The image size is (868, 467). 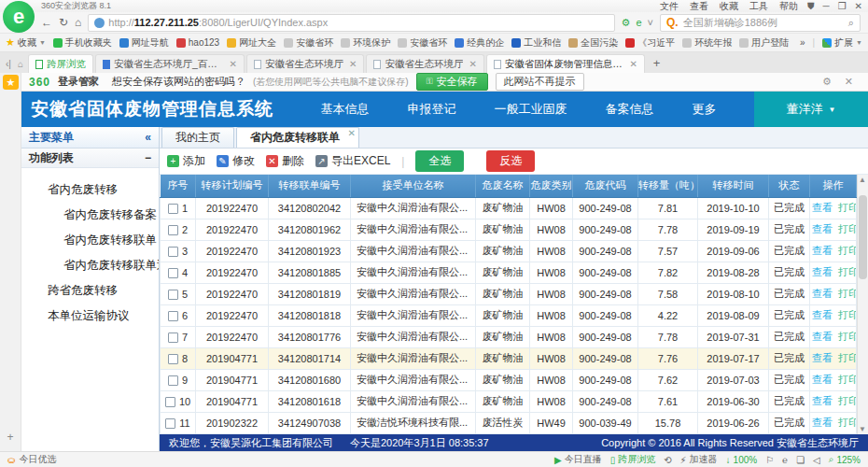 I want to click on notif-close-icon: ✕, so click(x=849, y=82).